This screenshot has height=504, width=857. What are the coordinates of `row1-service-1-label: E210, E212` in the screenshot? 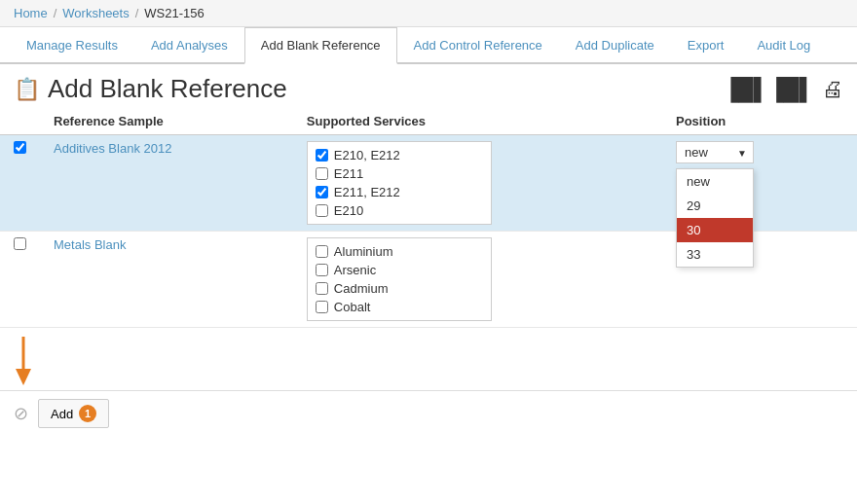 It's located at (367, 156).